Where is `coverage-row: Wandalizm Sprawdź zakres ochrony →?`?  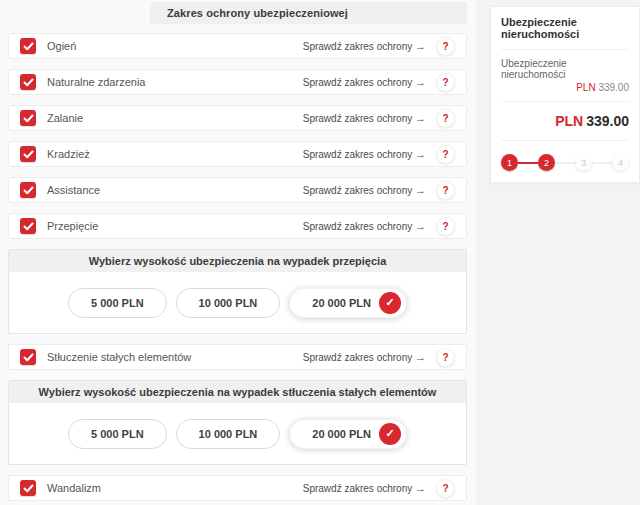
coverage-row: Wandalizm Sprawdź zakres ochrony →? is located at coordinates (238, 488).